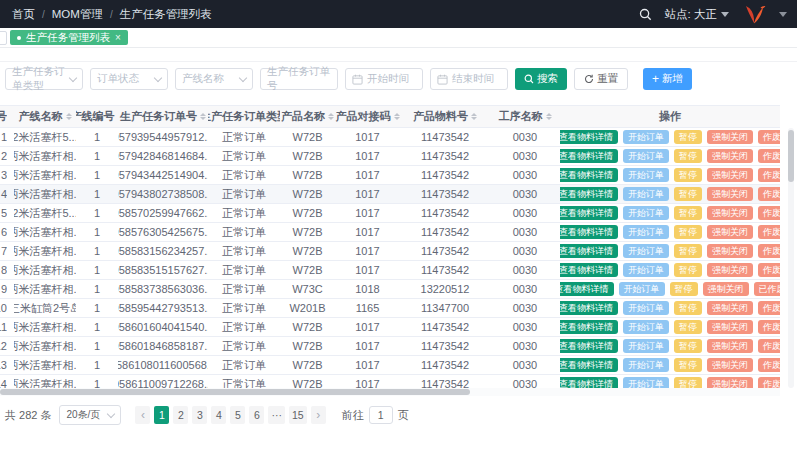  What do you see at coordinates (97, 116) in the screenshot?
I see `header-line-no: 产线编号` at bounding box center [97, 116].